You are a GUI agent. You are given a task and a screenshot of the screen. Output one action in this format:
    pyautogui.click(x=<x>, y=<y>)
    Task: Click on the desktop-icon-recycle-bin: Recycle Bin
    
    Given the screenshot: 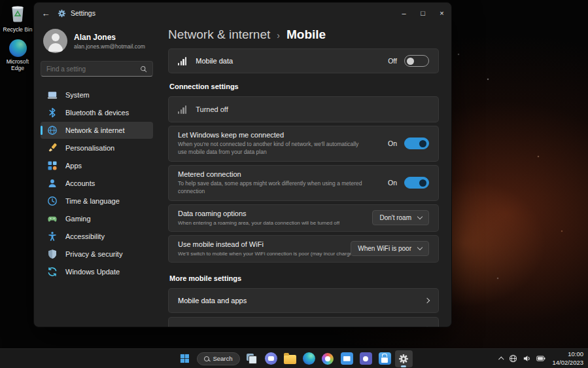 What is the action you would take?
    pyautogui.click(x=18, y=18)
    